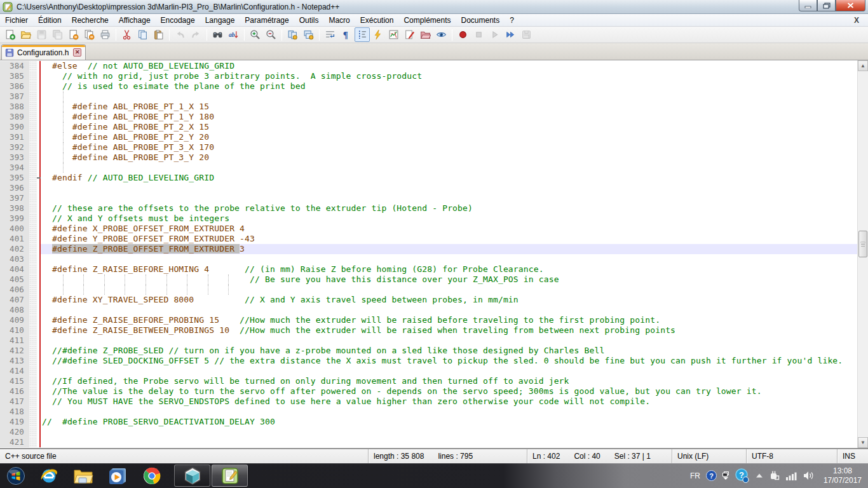 This screenshot has width=868, height=488. I want to click on view-file-icon, so click(442, 34).